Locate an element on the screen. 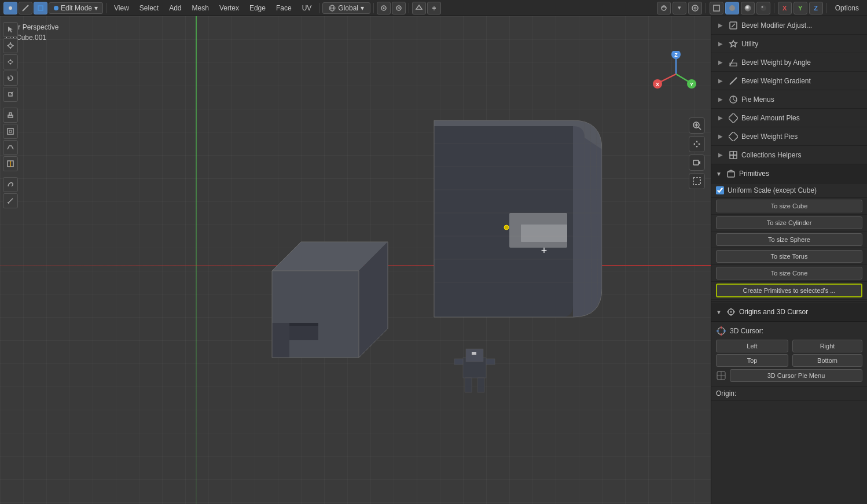  rotate-tool is located at coordinates (10, 78).